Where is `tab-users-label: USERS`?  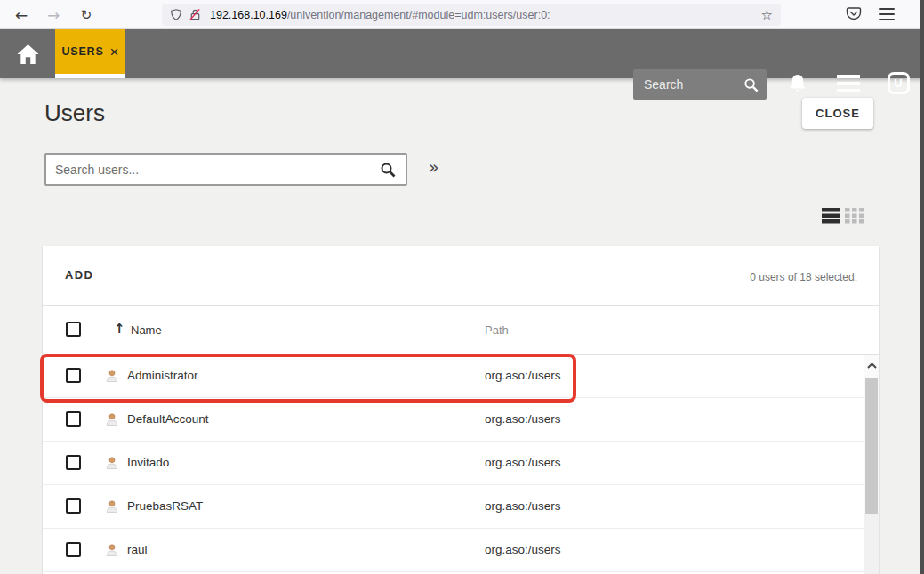 tab-users-label: USERS is located at coordinates (82, 52).